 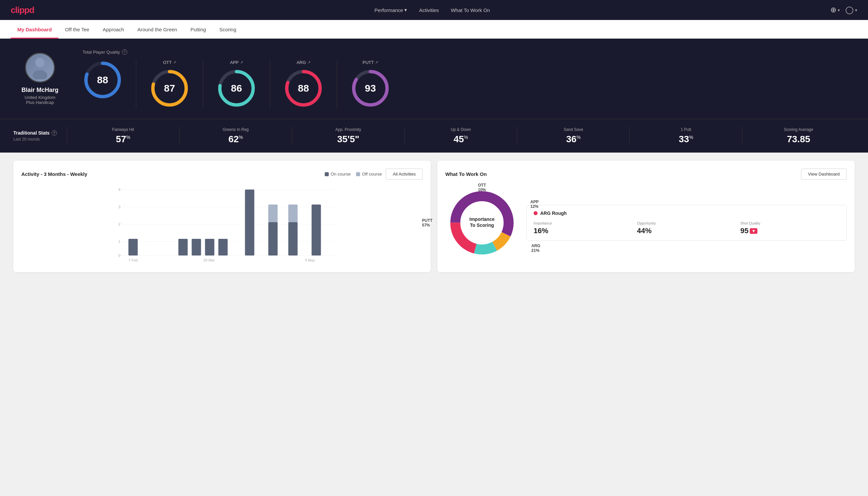 What do you see at coordinates (573, 136) in the screenshot?
I see `stat-sand-save: Sand Save 36%` at bounding box center [573, 136].